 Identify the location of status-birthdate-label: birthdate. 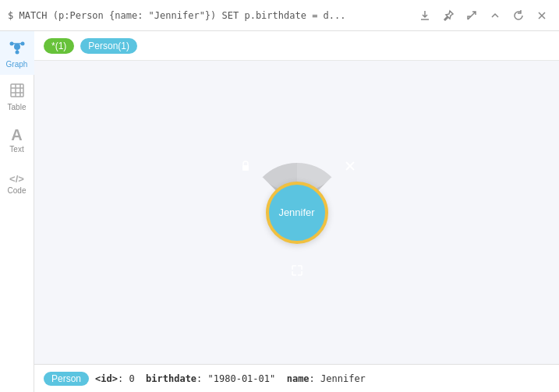
(172, 379).